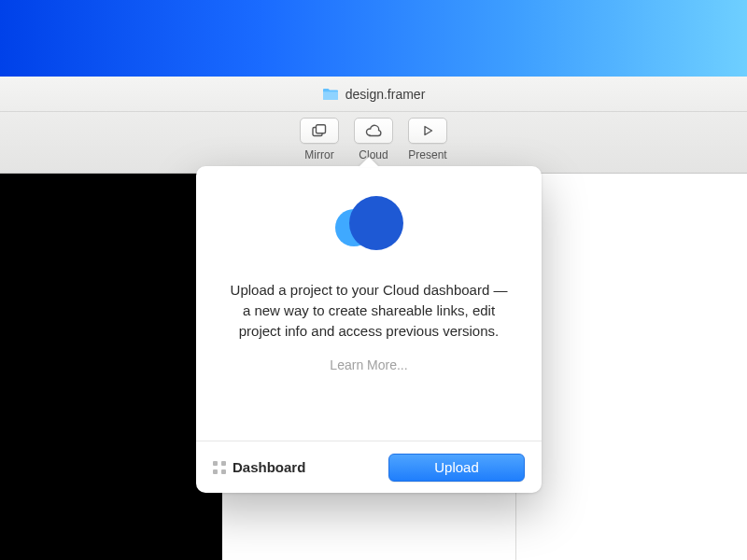  What do you see at coordinates (319, 155) in the screenshot?
I see `mirror-label: Mirror` at bounding box center [319, 155].